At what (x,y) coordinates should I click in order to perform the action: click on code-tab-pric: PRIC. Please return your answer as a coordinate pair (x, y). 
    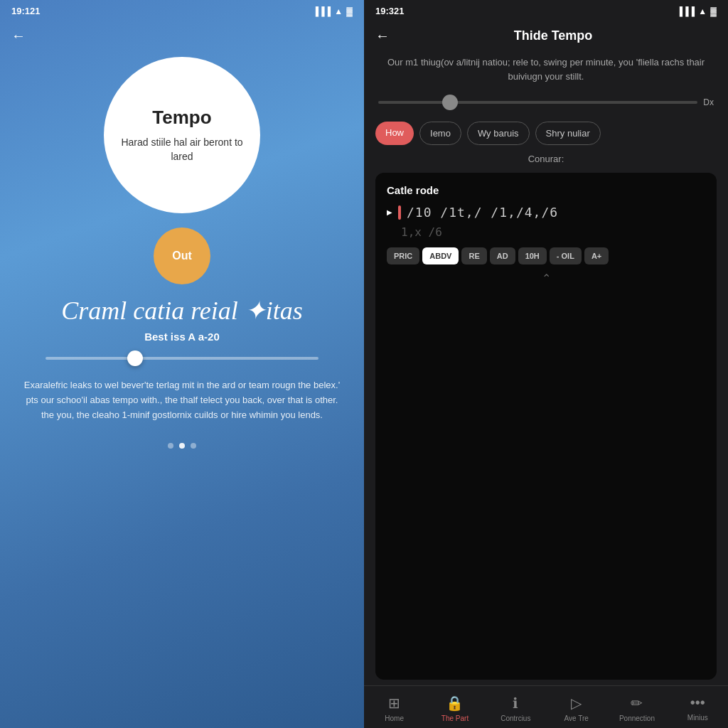
    Looking at the image, I should click on (403, 256).